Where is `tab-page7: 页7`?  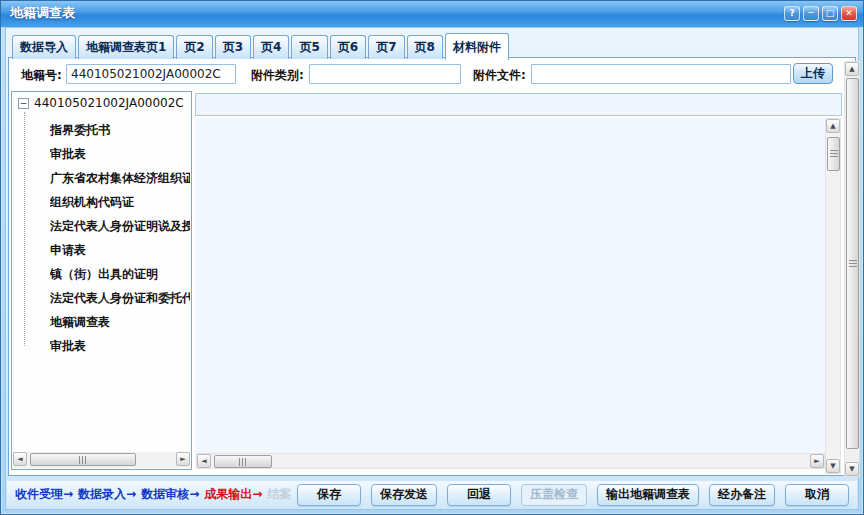
tab-page7: 页7 is located at coordinates (386, 47).